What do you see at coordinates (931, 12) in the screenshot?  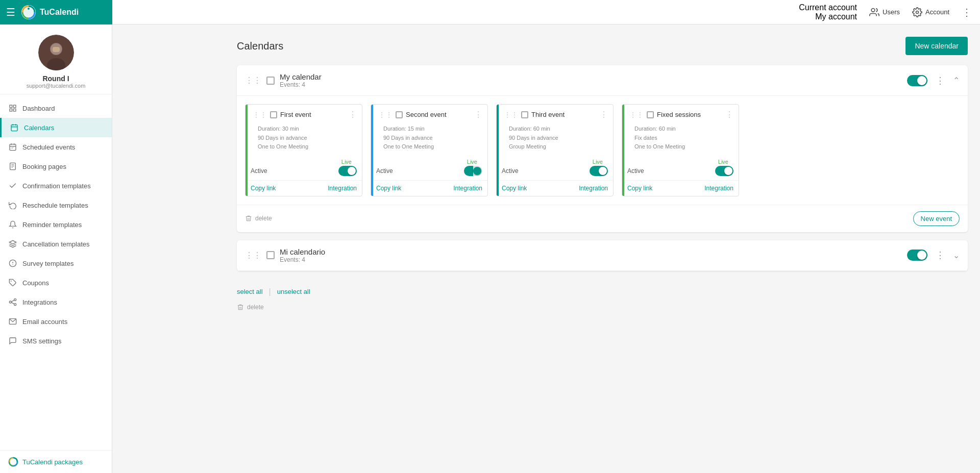 I see `account-button: Account` at bounding box center [931, 12].